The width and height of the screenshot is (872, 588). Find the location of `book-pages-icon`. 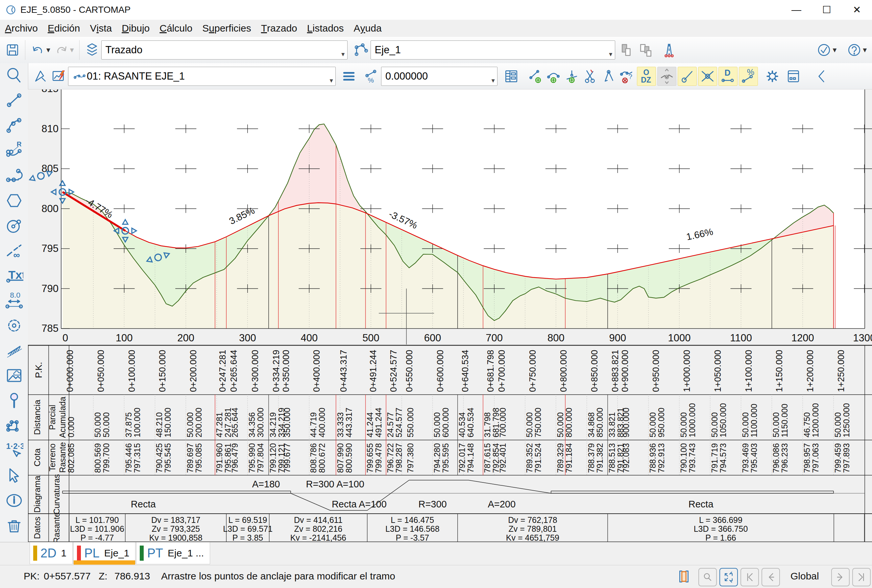

book-pages-icon is located at coordinates (684, 577).